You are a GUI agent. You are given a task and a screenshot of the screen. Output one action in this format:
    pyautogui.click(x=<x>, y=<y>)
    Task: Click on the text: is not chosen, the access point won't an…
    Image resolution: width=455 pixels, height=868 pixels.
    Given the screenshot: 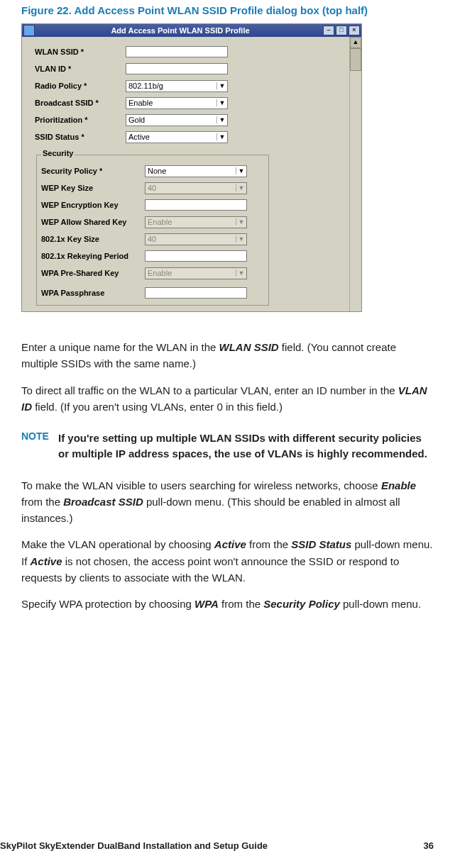 What is the action you would take?
    pyautogui.click(x=210, y=569)
    